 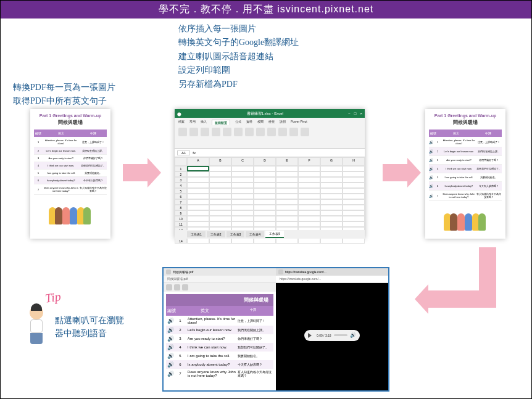 I want to click on table-row: 7Does anyone know why John is not here t…, so click(x=70, y=190).